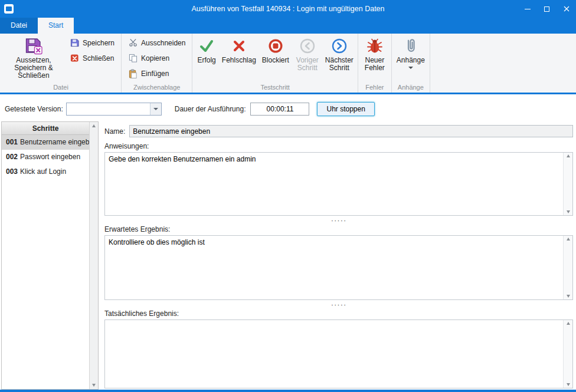  I want to click on fail-x-icon, so click(239, 46).